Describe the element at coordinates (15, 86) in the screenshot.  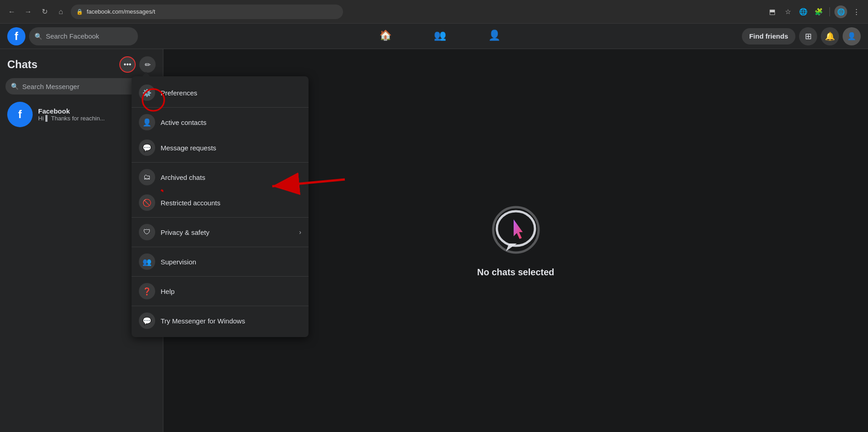
I see `search-messenger-icon: 🔍` at that location.